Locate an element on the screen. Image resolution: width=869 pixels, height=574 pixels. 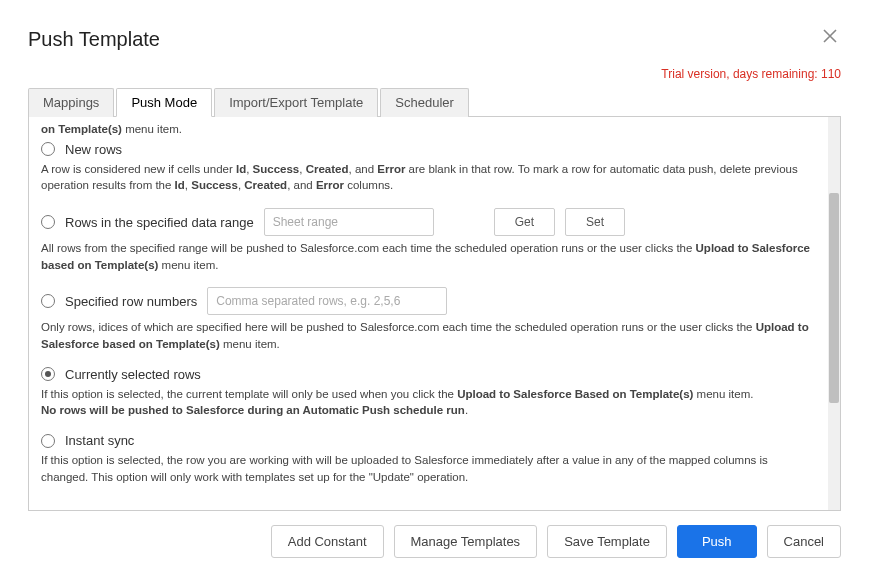
footer-buttons: Add Constant Manage Templates Save Templ… is located at coordinates (434, 534).